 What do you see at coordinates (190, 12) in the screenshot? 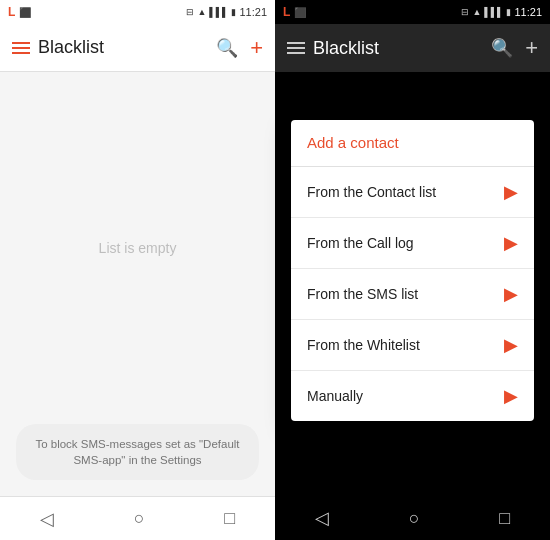
I see `sd-icon: ⊟` at bounding box center [190, 12].